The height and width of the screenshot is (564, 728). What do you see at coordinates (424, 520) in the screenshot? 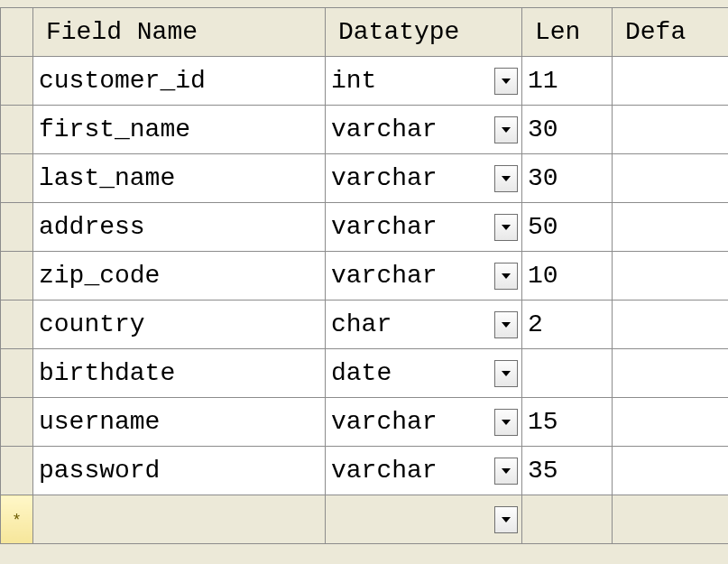
I see `datatype-cell` at bounding box center [424, 520].